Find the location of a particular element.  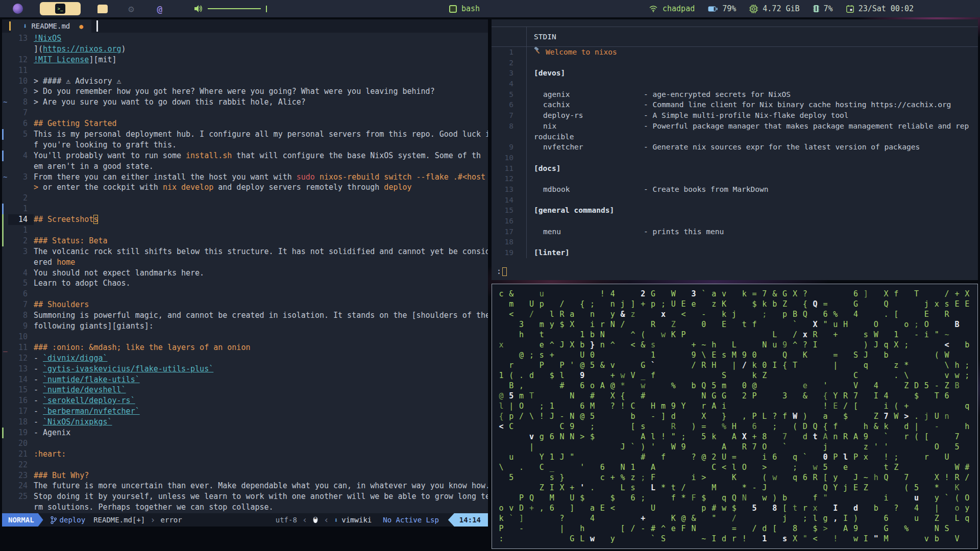

editor-row: 13!NixOS is located at coordinates (245, 39).